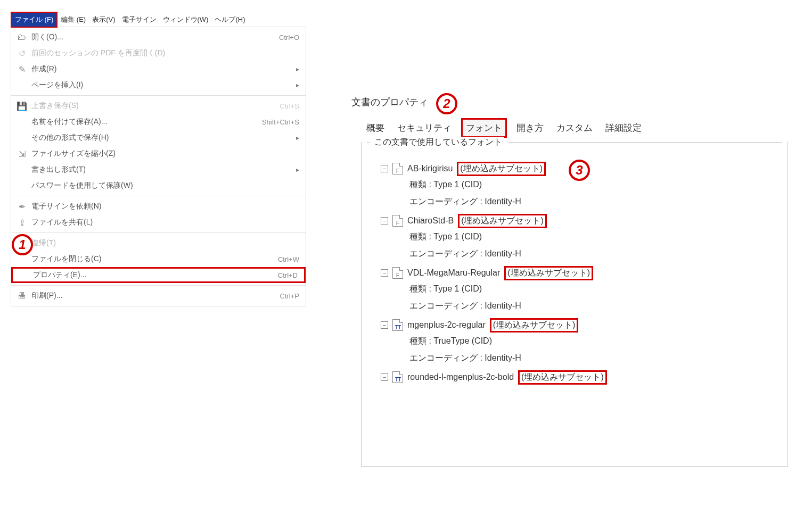 Image resolution: width=812 pixels, height=532 pixels. Describe the element at coordinates (584, 325) in the screenshot. I see `font-row: −TTmgenplus-2c-regular (埋め込みサブセット)` at that location.